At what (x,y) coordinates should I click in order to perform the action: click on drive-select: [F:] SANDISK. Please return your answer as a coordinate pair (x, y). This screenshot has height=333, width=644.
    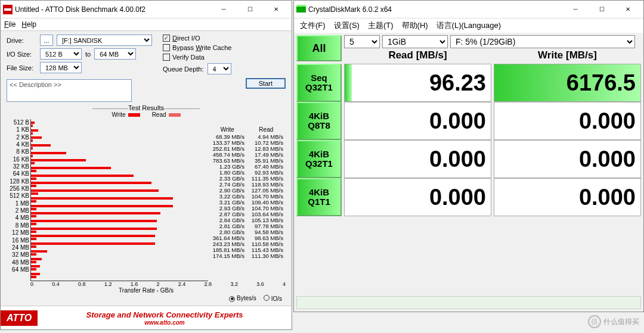
    Looking at the image, I should click on (104, 41).